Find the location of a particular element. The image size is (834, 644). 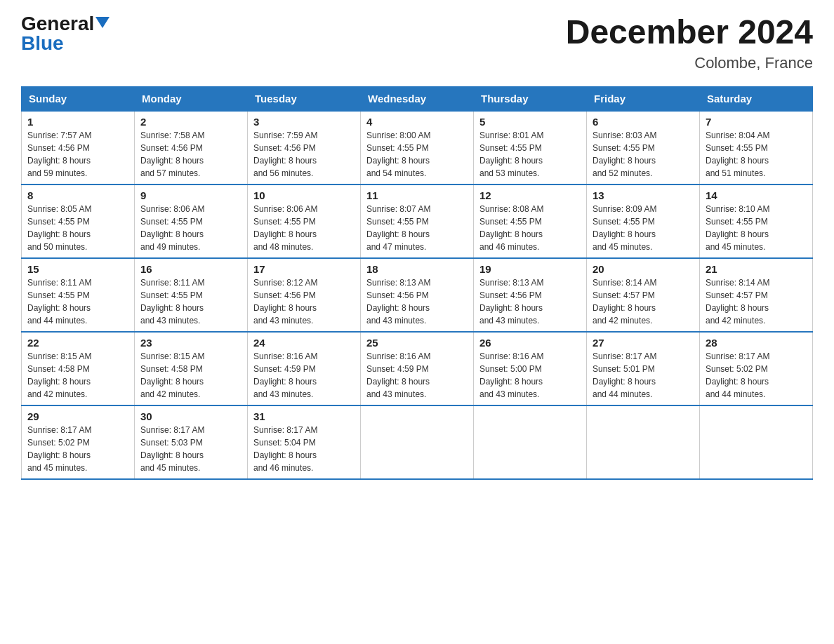

calendar-cell: 3Sunrise: 7:59 AM Sunset: 4:56 PM Daylig… is located at coordinates (305, 147).